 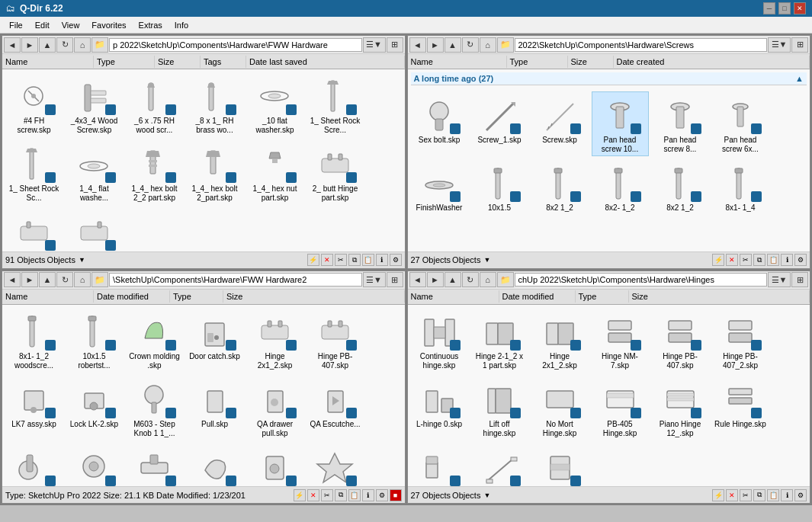 What do you see at coordinates (82, 45) in the screenshot?
I see `pane1-home-btn: ⌂` at bounding box center [82, 45].